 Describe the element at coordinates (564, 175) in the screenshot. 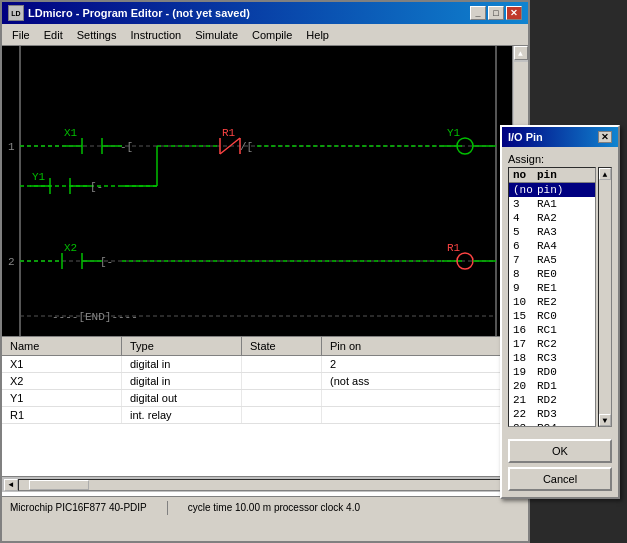

I see `pin-header-pin: pin` at that location.